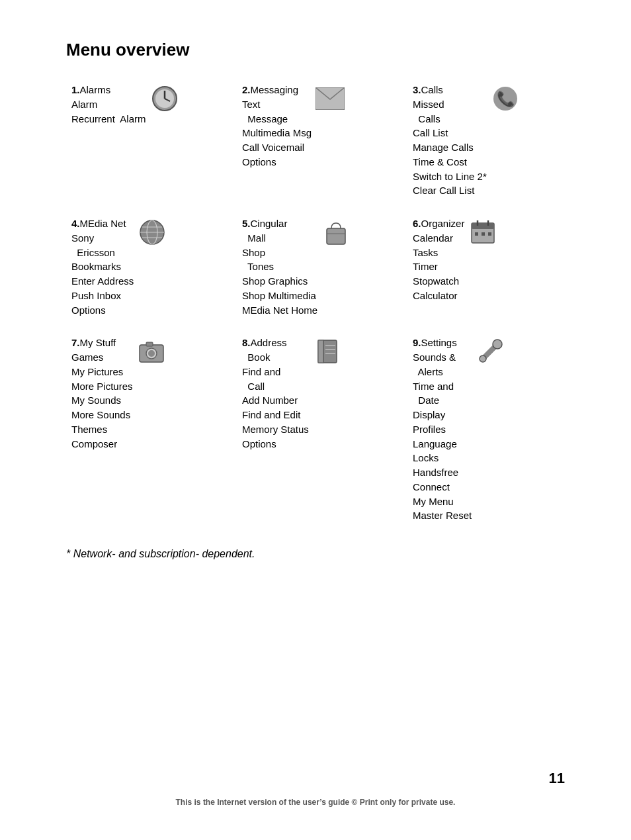 This screenshot has width=631, height=840. Describe the element at coordinates (439, 267) in the screenshot. I see `menu-subitem: Timer` at that location.